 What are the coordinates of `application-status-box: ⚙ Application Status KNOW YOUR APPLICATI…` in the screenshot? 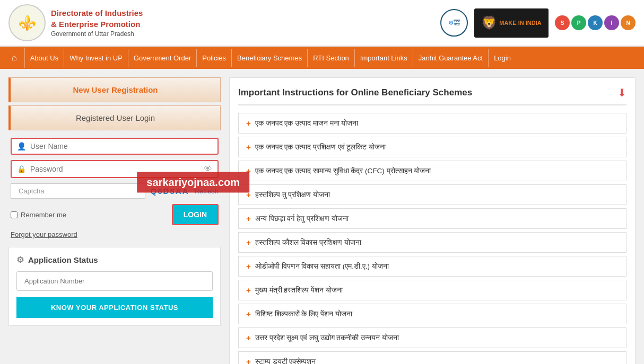 It's located at (115, 286).